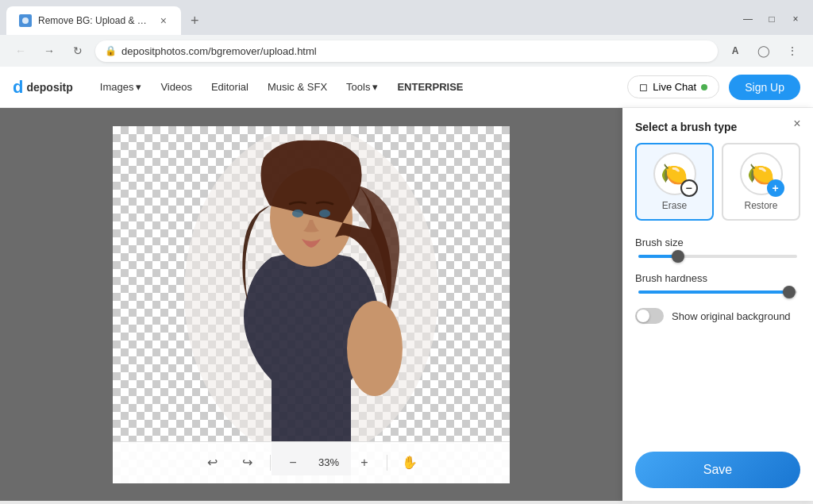  What do you see at coordinates (406, 87) in the screenshot?
I see `site-navigation: d depositp Images ▾ Videos Editorial Mus…` at bounding box center [406, 87].